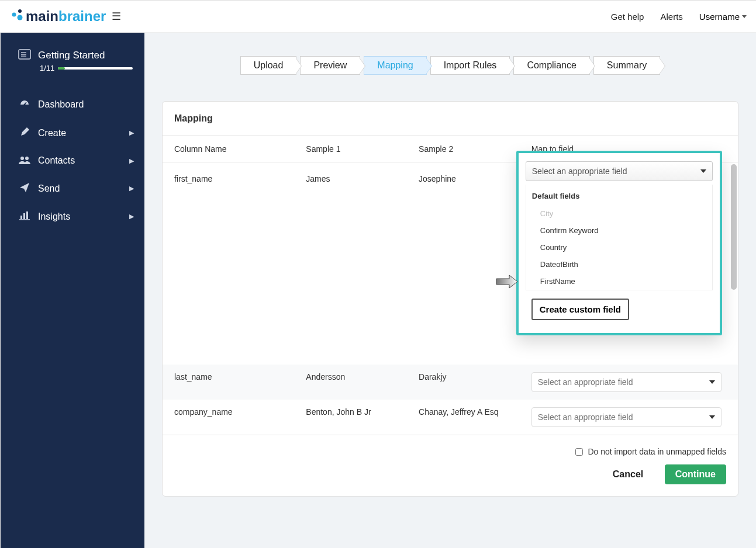 The image size is (756, 548). What do you see at coordinates (450, 382) in the screenshot?
I see `table-row: last_name Andersson Darakjy Select an ap…` at bounding box center [450, 382].